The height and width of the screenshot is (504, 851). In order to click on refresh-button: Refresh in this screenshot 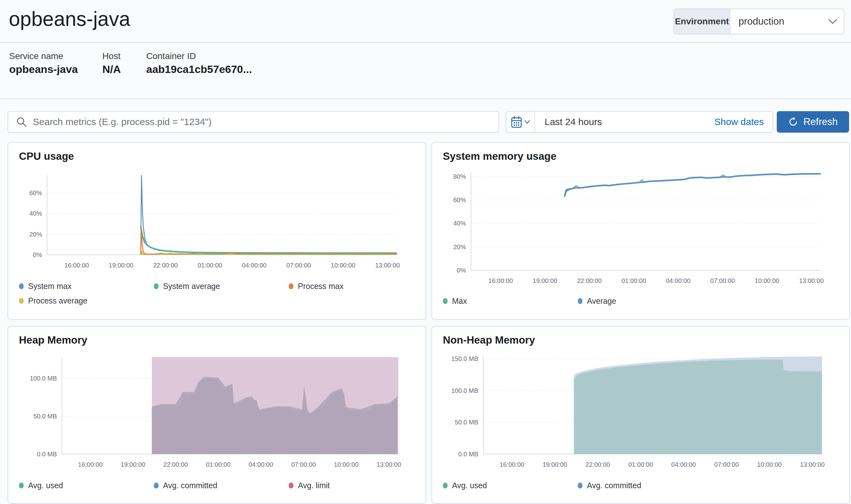, I will do `click(813, 122)`.